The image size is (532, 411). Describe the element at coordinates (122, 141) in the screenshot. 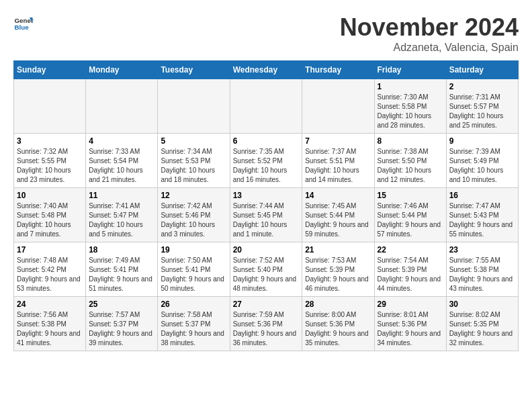

I see `day-number: 4` at that location.